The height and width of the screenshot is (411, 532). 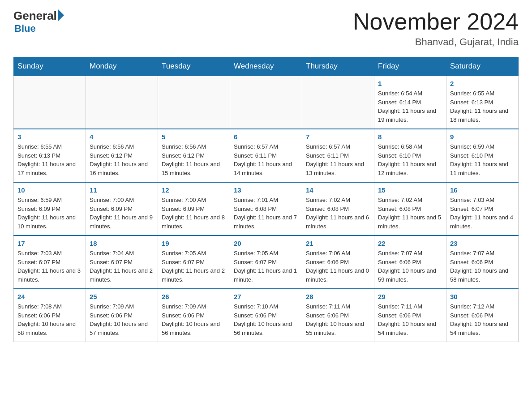 What do you see at coordinates (266, 315) in the screenshot?
I see `calendar-cell: 27Sunrise: 7:10 AMSunset: 6:06 PMDayligh…` at bounding box center [266, 315].